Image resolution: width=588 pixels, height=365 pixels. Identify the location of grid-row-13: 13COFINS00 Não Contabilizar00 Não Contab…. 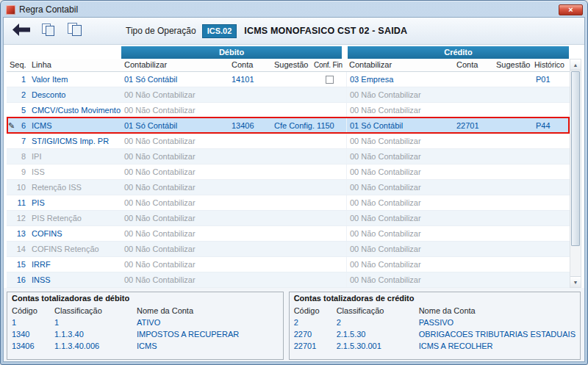
(288, 234).